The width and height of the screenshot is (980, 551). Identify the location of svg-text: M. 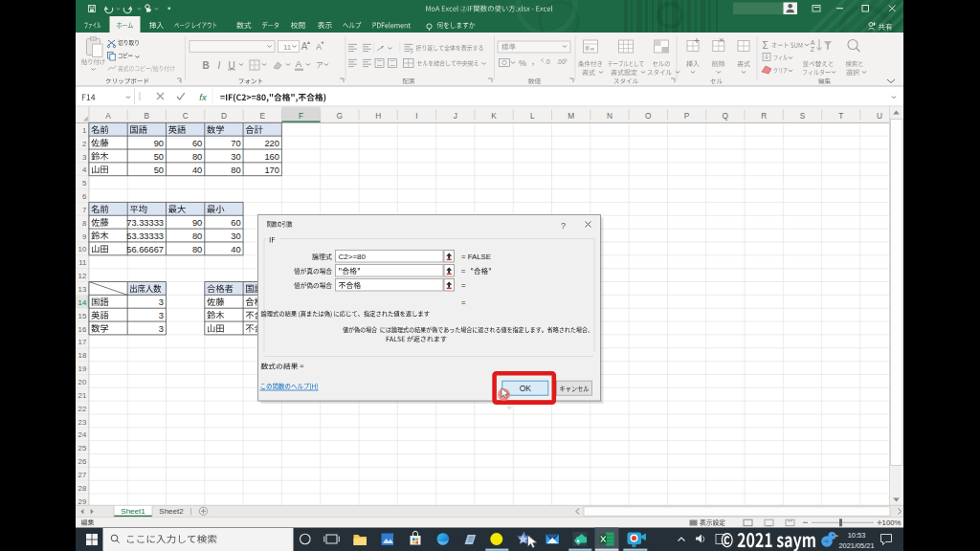
(570, 116).